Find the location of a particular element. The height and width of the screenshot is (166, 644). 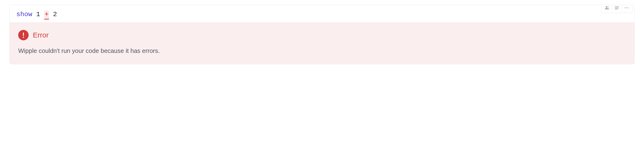

people-button is located at coordinates (607, 8).